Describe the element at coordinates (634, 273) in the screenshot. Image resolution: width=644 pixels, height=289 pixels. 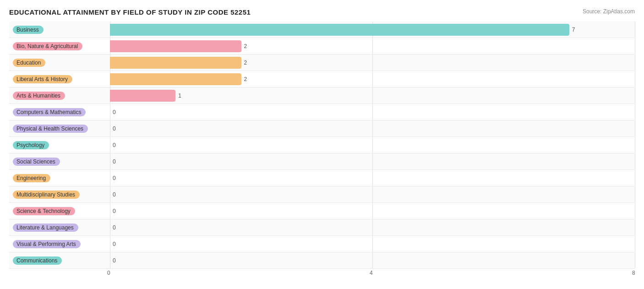
I see `x-axis-label: 8` at that location.